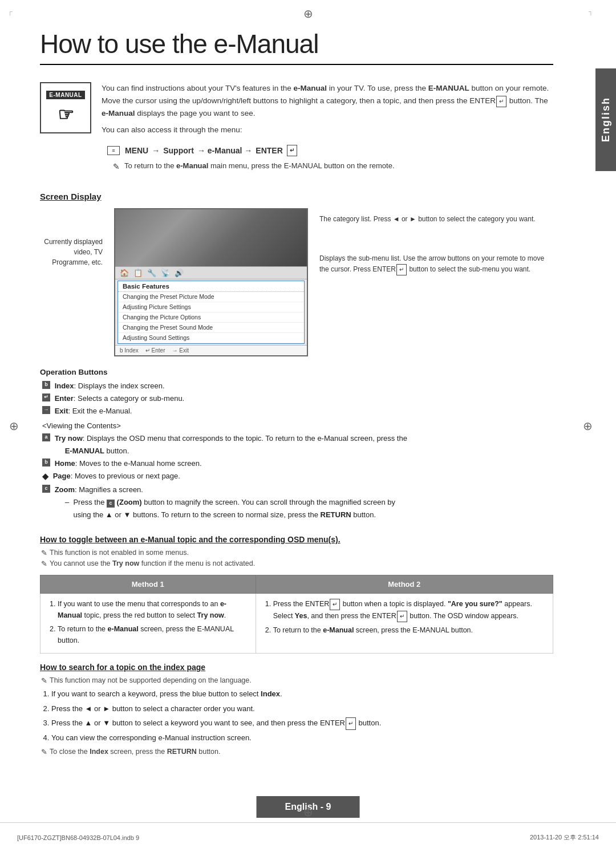  What do you see at coordinates (501, 102) in the screenshot?
I see `enter-icon-1: ↵` at bounding box center [501, 102].